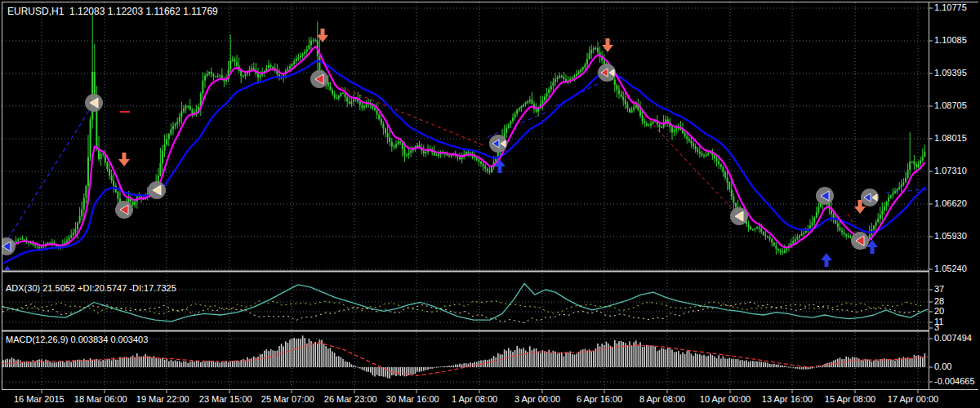 The image size is (980, 408). What do you see at coordinates (537, 400) in the screenshot?
I see `time-axis-label: 3 Apr 00:00` at bounding box center [537, 400].